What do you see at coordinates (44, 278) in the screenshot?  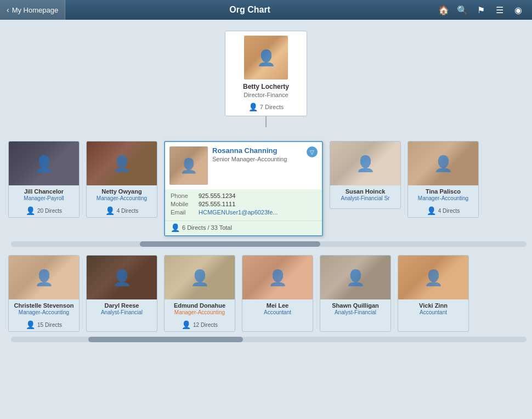 I see `christelle-photo: 👤` at bounding box center [44, 278].